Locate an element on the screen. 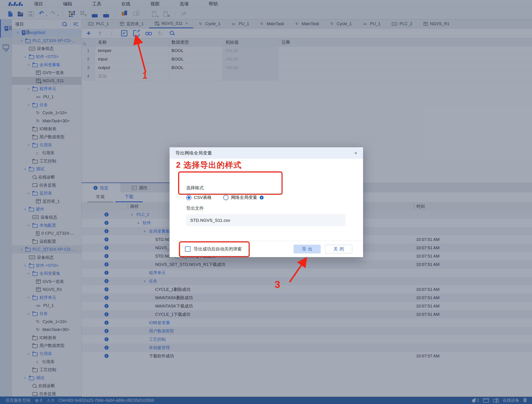  radio-csv-option: CSV表格 is located at coordinates (199, 197).